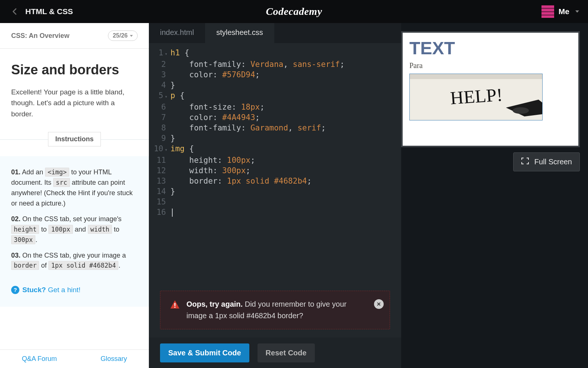 This screenshot has width=588, height=368. What do you see at coordinates (34, 290) in the screenshot?
I see `stuck-label: Stuck?` at bounding box center [34, 290].